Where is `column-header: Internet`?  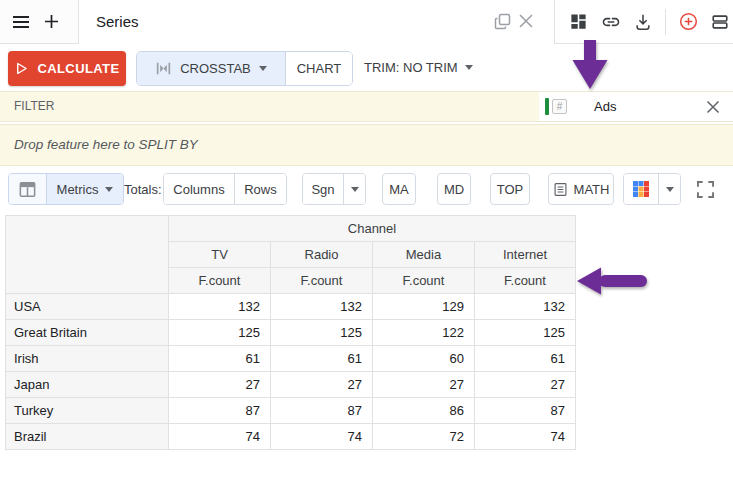 column-header: Internet is located at coordinates (526, 255).